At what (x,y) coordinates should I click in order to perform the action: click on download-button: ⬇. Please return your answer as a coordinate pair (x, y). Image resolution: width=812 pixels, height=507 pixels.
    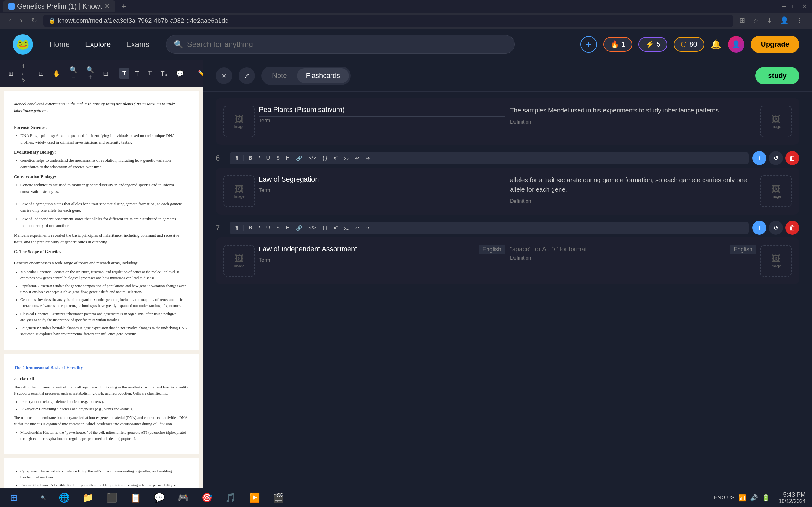
    Looking at the image, I should click on (769, 20).